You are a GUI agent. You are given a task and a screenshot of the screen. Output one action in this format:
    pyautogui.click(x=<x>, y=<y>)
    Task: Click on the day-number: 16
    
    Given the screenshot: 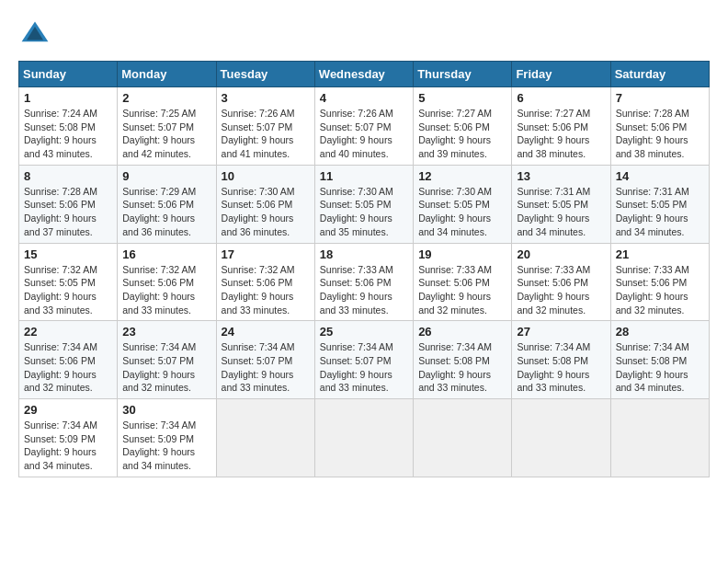 What is the action you would take?
    pyautogui.click(x=166, y=254)
    